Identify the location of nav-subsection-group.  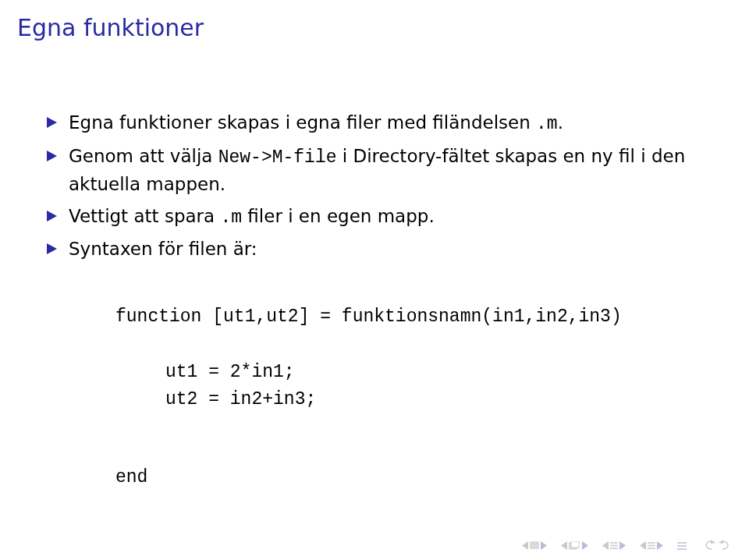
(651, 546).